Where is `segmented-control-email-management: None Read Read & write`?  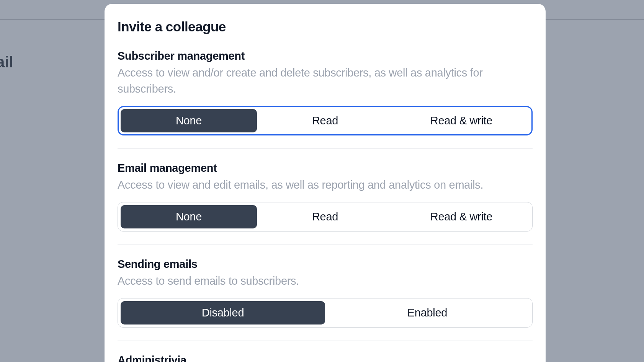 segmented-control-email-management: None Read Read & write is located at coordinates (325, 217).